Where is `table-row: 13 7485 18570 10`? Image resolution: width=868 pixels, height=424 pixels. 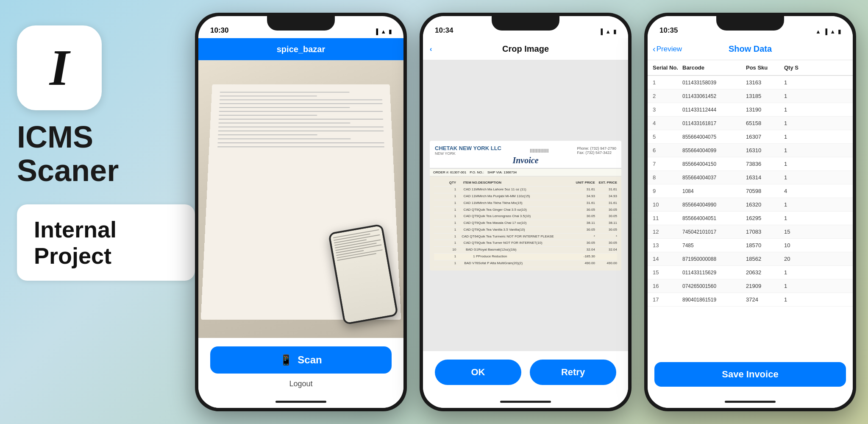 table-row: 13 7485 18570 10 is located at coordinates (750, 245).